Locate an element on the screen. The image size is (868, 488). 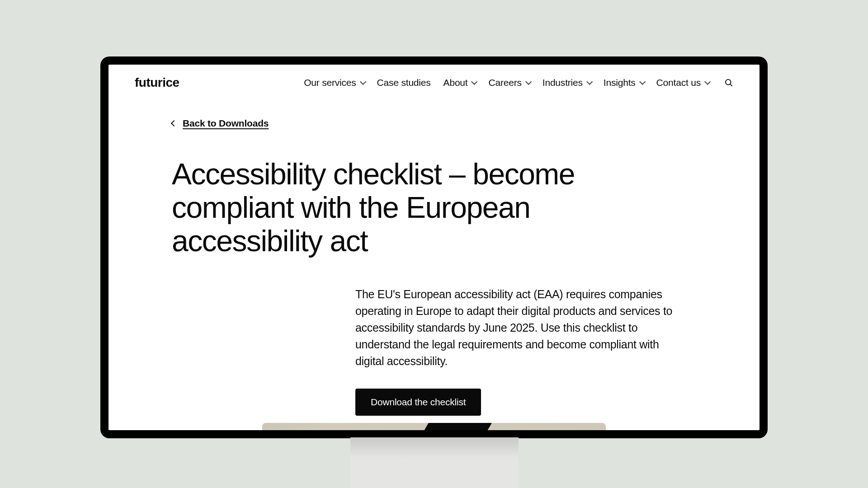
body-copy: The EU's European accessibility act (EAA… is located at coordinates (523, 328).